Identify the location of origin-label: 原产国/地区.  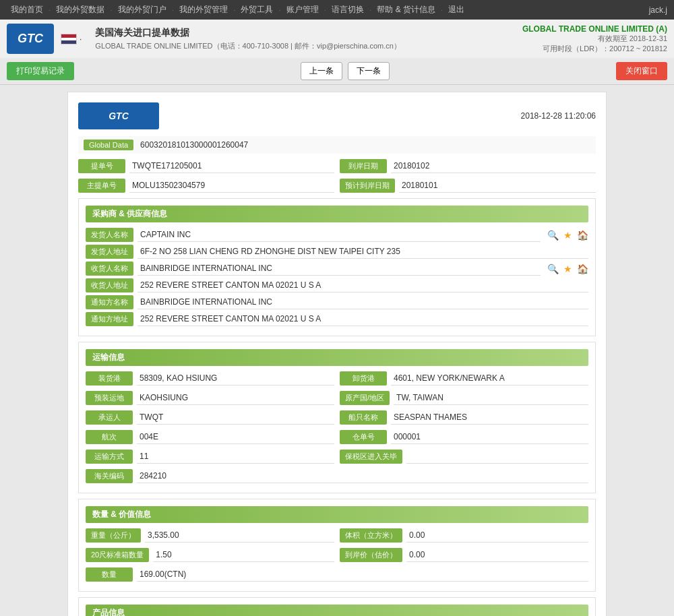
(365, 398).